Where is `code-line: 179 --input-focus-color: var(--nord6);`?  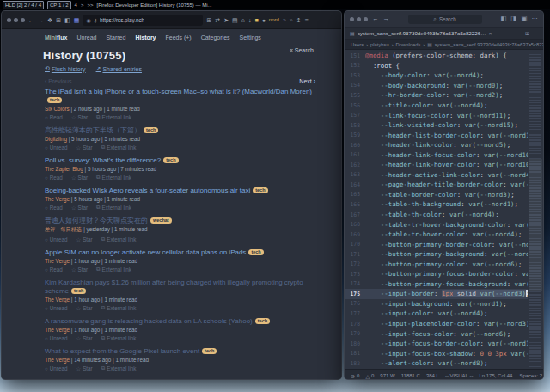 code-line: 179 --input-focus-color: var(--nord6); is located at coordinates (437, 334).